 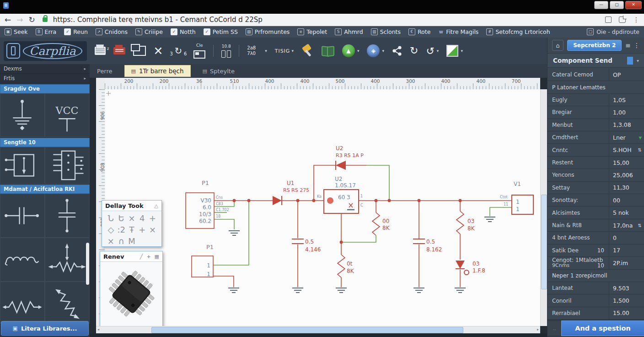 What do you see at coordinates (462, 267) in the screenshot?
I see `diode-d3` at bounding box center [462, 267].